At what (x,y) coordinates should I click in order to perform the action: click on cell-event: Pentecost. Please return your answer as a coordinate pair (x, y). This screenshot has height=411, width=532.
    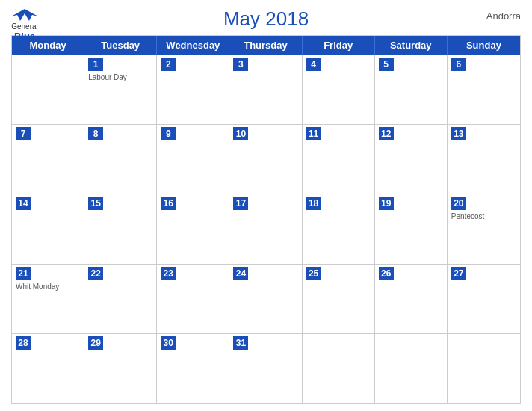
    Looking at the image, I should click on (484, 217).